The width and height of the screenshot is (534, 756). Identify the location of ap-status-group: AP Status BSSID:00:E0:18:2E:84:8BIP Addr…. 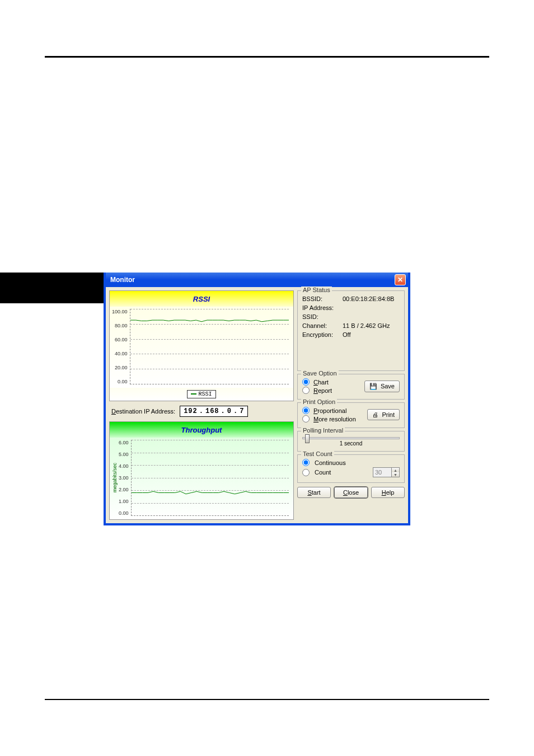
(351, 331).